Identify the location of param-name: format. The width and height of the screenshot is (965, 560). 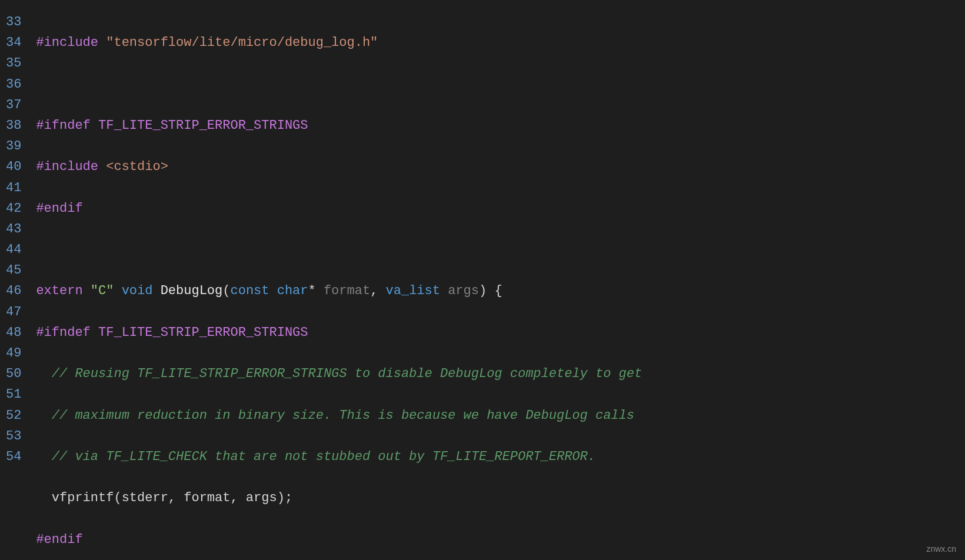
(347, 291).